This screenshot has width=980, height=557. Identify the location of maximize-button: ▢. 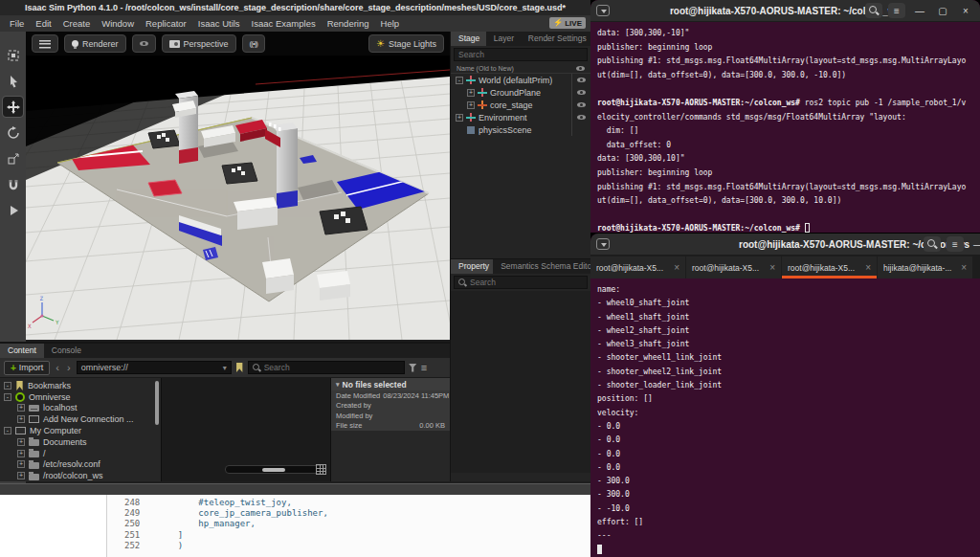
(943, 11).